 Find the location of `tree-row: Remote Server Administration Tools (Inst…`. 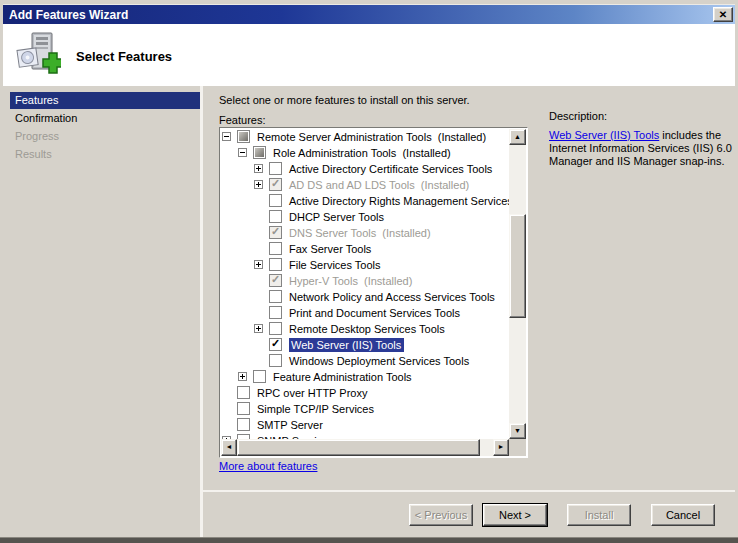

tree-row: Remote Server Administration Tools (Inst… is located at coordinates (365, 137).